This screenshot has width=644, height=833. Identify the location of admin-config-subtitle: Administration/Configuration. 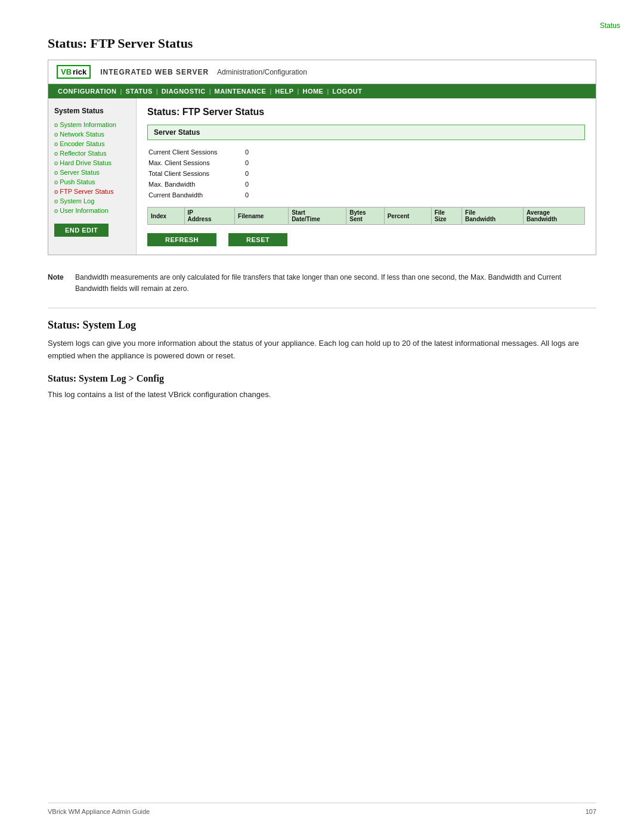
(262, 72).